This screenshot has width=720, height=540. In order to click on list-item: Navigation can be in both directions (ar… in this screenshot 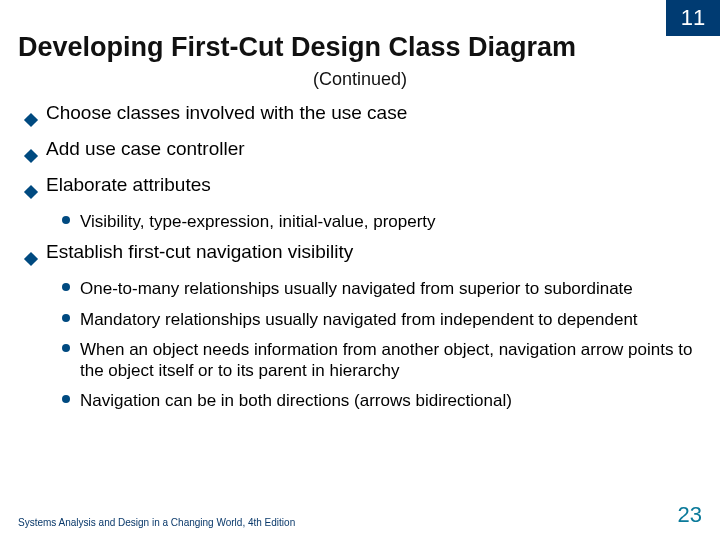, I will do `click(382, 400)`.